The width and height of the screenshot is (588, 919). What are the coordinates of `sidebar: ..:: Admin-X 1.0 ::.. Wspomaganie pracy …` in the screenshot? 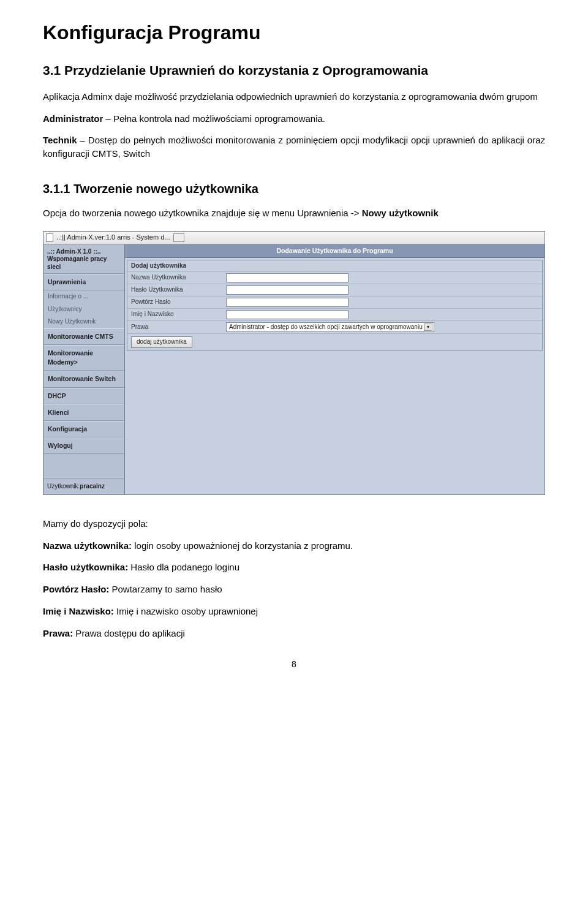 It's located at (85, 369).